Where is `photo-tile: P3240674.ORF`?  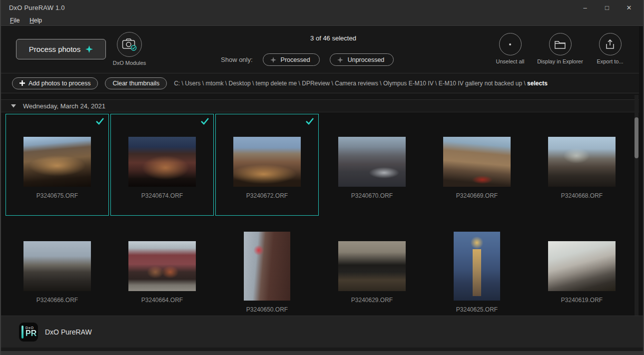 photo-tile: P3240674.ORF is located at coordinates (162, 165).